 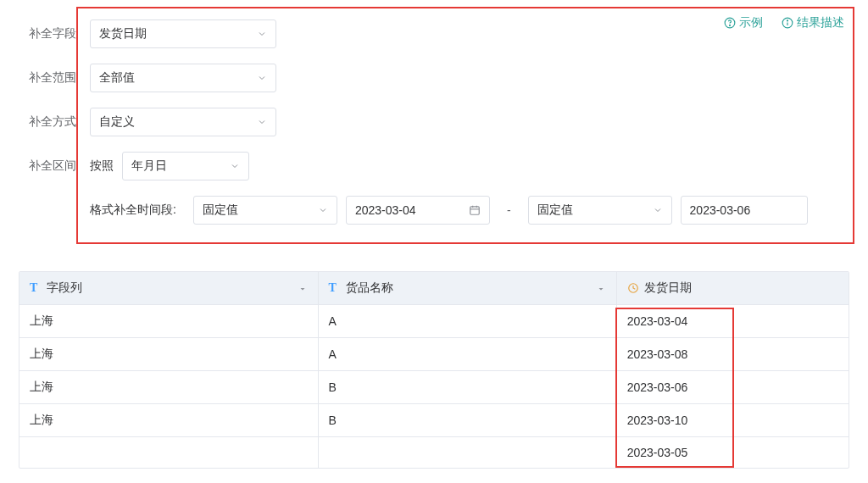 I want to click on range-end-date-input: 2023-03-06, so click(x=744, y=210).